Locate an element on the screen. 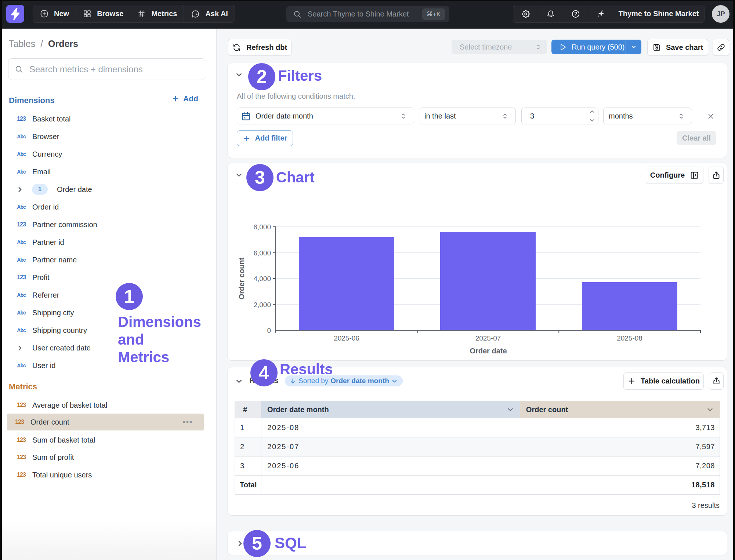 This screenshot has width=735, height=560. svg-text: 2025-06 is located at coordinates (347, 338).